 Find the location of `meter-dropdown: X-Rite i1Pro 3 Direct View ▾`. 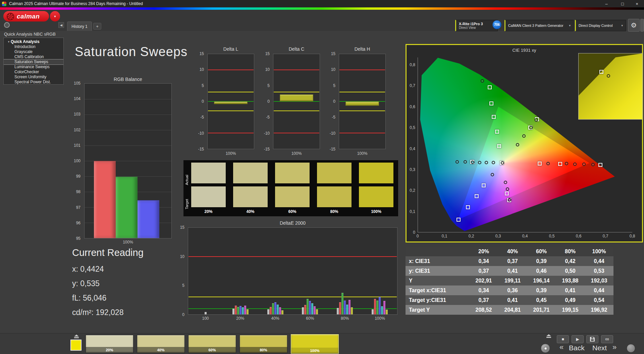

meter-dropdown: X-Rite i1Pro 3 Direct View ▾ is located at coordinates (476, 26).